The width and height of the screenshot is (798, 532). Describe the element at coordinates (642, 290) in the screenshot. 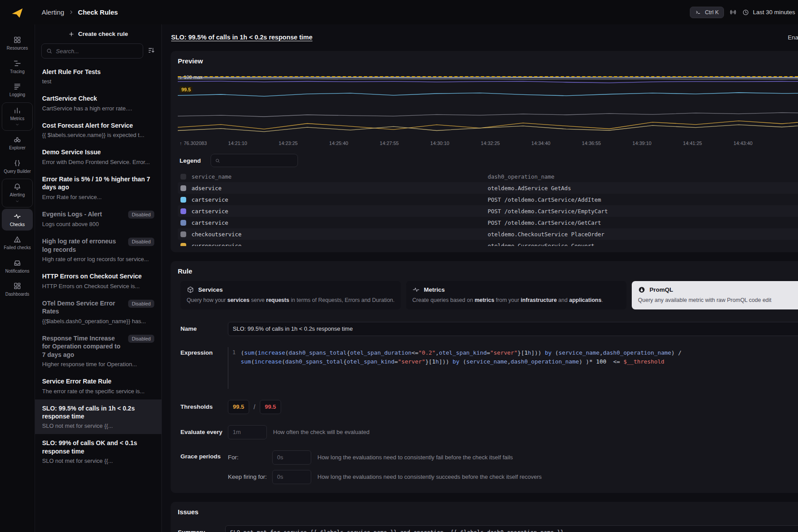

I see `promql-icon` at that location.